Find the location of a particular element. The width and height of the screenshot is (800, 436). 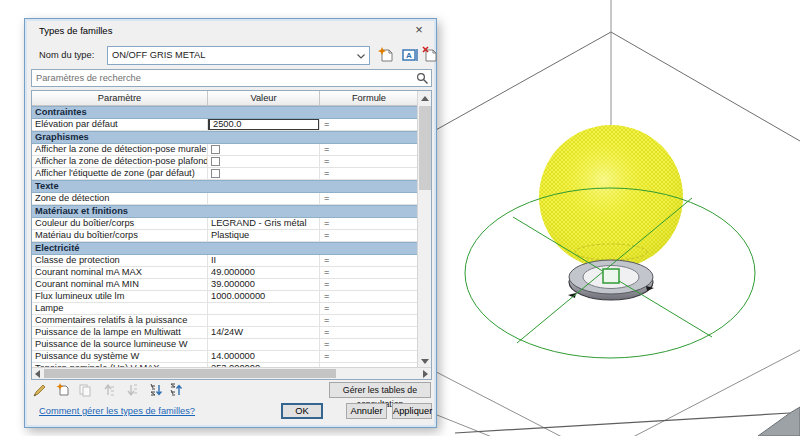

param-row: Courant nominal mA MIN39.000000= is located at coordinates (225, 285).